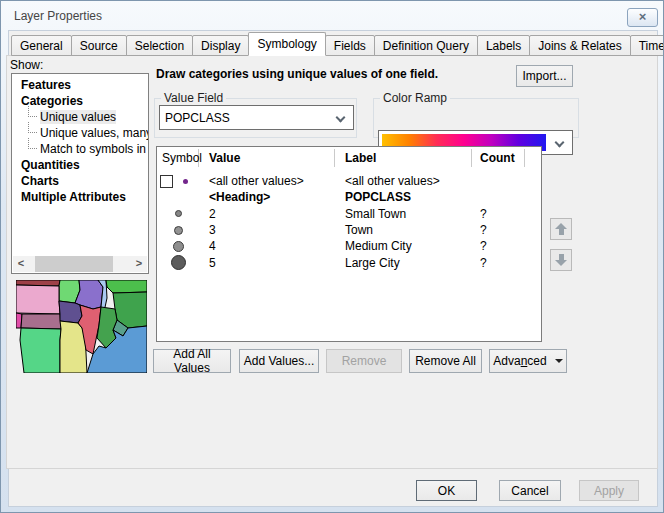  What do you see at coordinates (349, 230) in the screenshot?
I see `table-row-value-3: 3 Town ?` at bounding box center [349, 230].